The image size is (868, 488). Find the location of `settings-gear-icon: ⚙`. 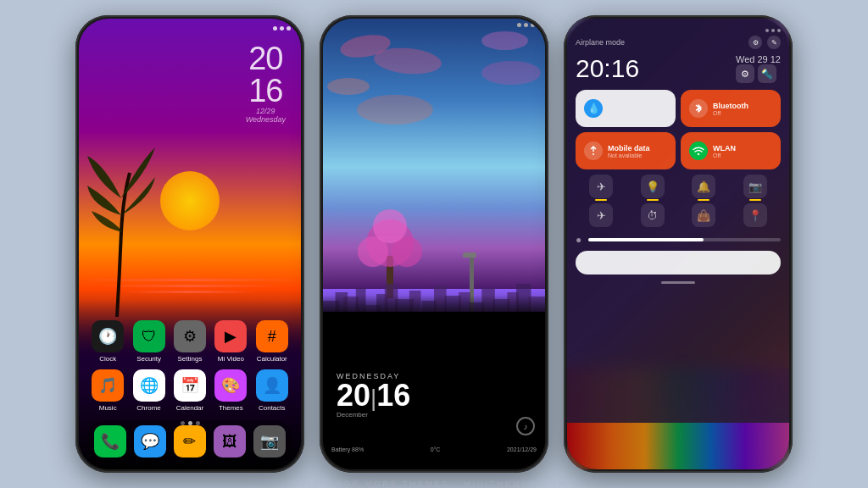

settings-gear-icon: ⚙ is located at coordinates (745, 74).